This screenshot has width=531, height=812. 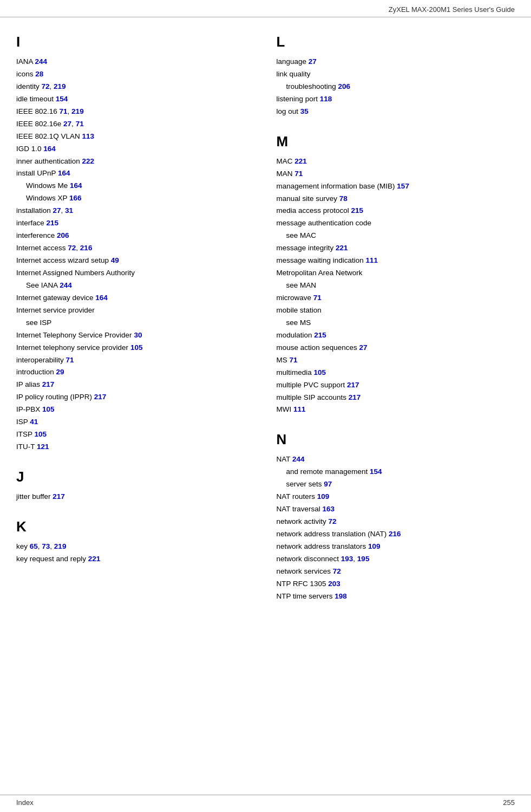 I want to click on page-number: 65, so click(x=34, y=546).